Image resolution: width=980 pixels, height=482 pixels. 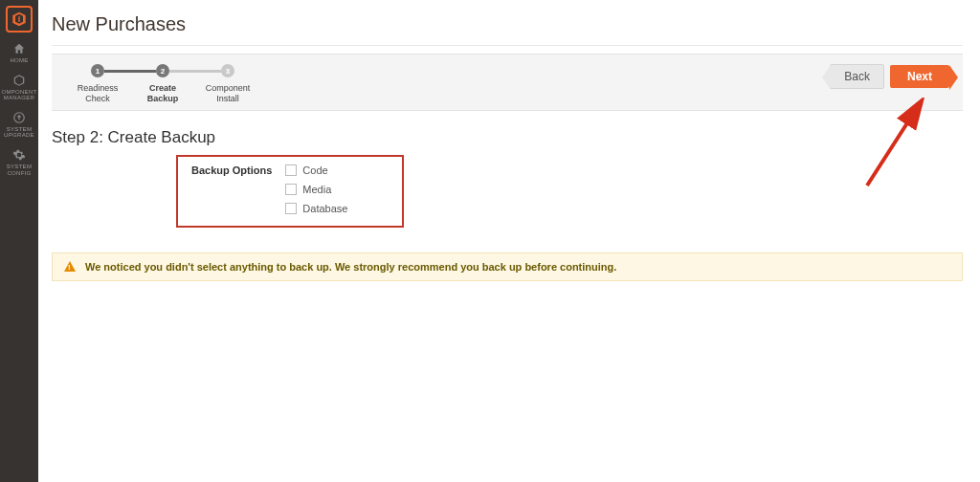 What do you see at coordinates (316, 208) in the screenshot?
I see `backup-option-database: Database` at bounding box center [316, 208].